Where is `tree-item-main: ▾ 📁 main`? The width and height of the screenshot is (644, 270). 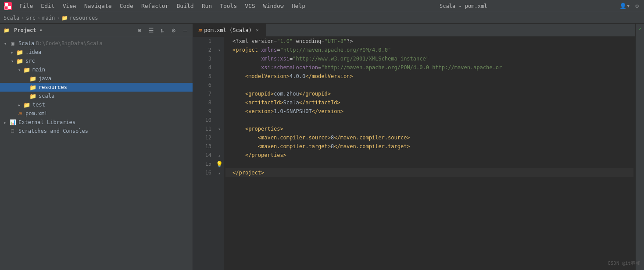 tree-item-main: ▾ 📁 main is located at coordinates (97, 70).